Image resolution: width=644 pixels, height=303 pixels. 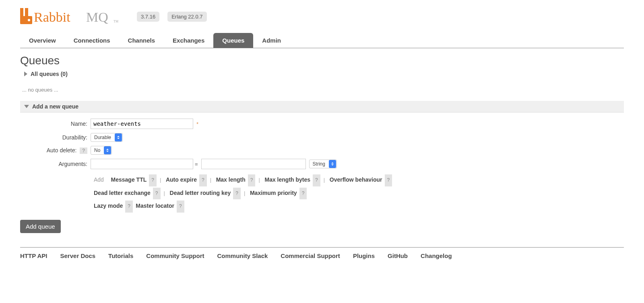 What do you see at coordinates (282, 193) in the screenshot?
I see `argument-shortcuts: Add Message TTL?| Auto expire?| Max leng…` at bounding box center [282, 193].